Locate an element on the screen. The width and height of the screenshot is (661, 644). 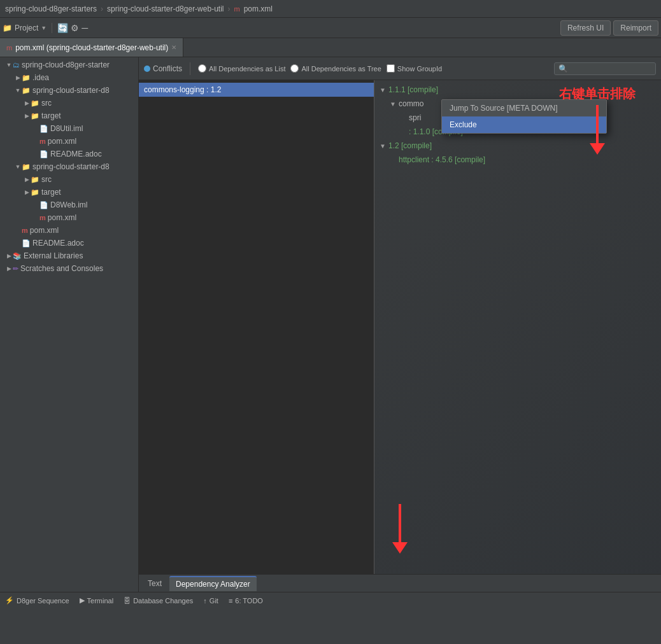
all-tree-radio: All Dependencies as Tree is located at coordinates (336, 69).